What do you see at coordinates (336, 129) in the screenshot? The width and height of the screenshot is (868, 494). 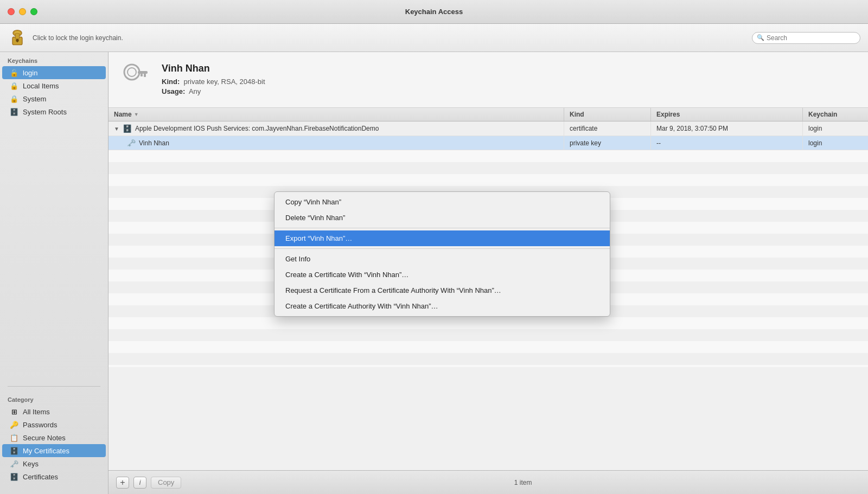 I see `row-name-cell: ▼ 🗄️ Apple Development IOS Push Services…` at bounding box center [336, 129].